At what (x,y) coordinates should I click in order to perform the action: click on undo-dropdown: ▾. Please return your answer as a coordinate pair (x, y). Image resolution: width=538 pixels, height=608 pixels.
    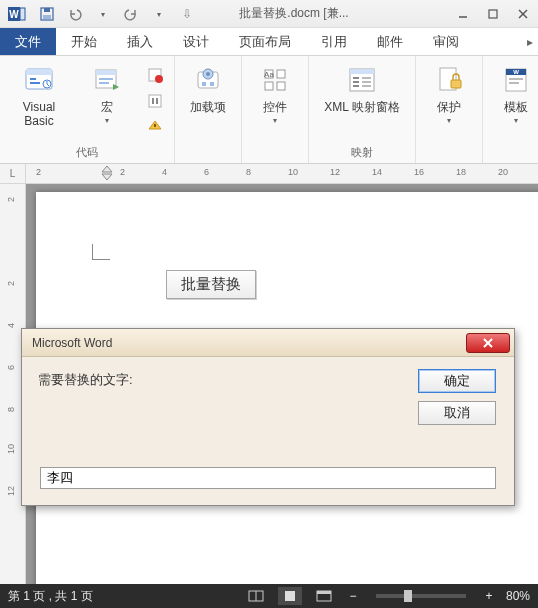
    Looking at the image, I should click on (103, 14).